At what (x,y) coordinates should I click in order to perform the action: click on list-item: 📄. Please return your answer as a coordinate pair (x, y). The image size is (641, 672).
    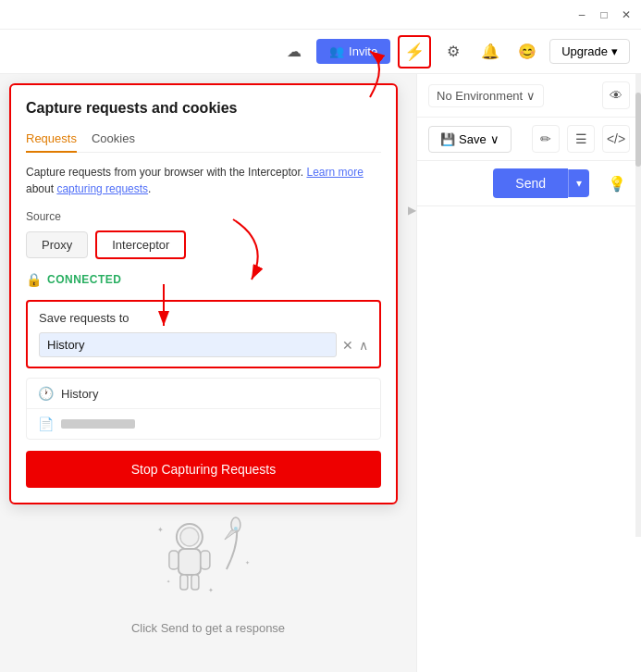
    Looking at the image, I should click on (203, 424).